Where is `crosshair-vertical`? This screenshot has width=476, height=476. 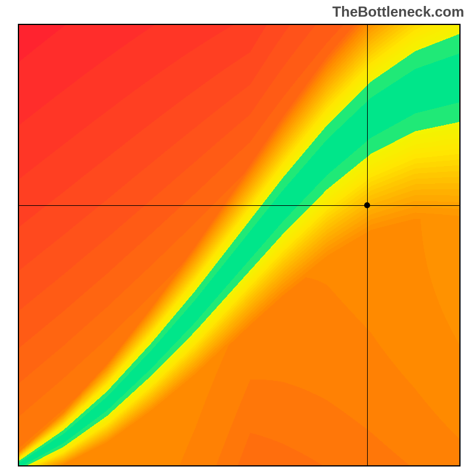
crosshair-vertical is located at coordinates (368, 245).